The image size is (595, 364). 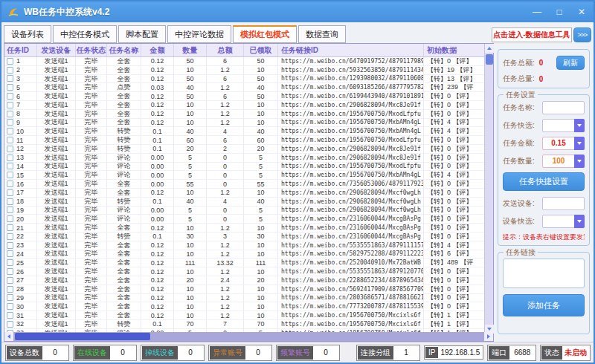 I want to click on table-row: 10发送端1完毕转赞0.140440https://m.weibo.cn/195…, so click(x=248, y=131).